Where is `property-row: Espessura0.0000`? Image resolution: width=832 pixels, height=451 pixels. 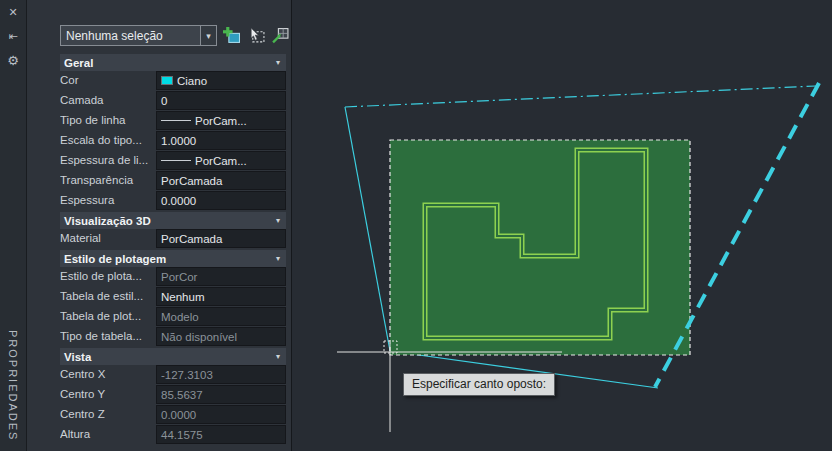 property-row: Espessura0.0000 is located at coordinates (173, 200).